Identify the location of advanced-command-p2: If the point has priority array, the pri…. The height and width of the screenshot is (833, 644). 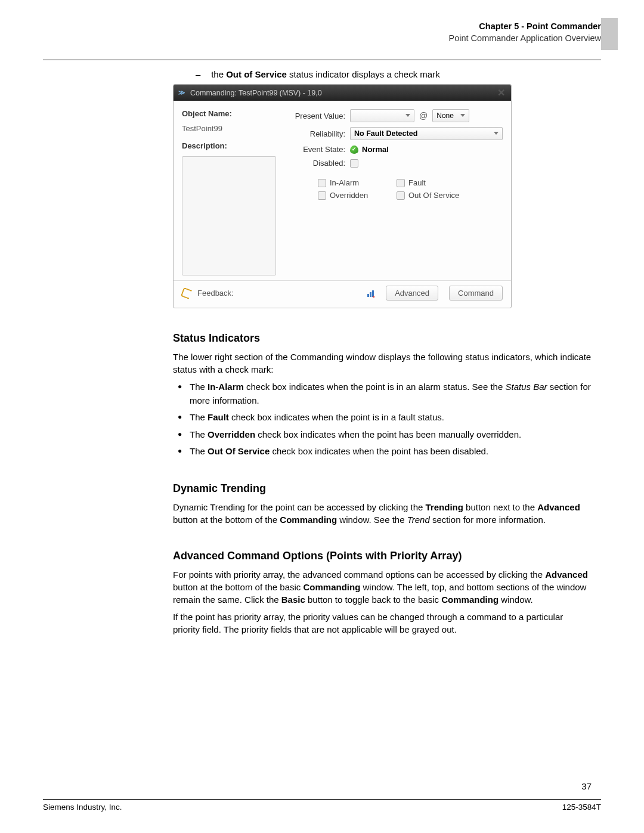
(382, 623).